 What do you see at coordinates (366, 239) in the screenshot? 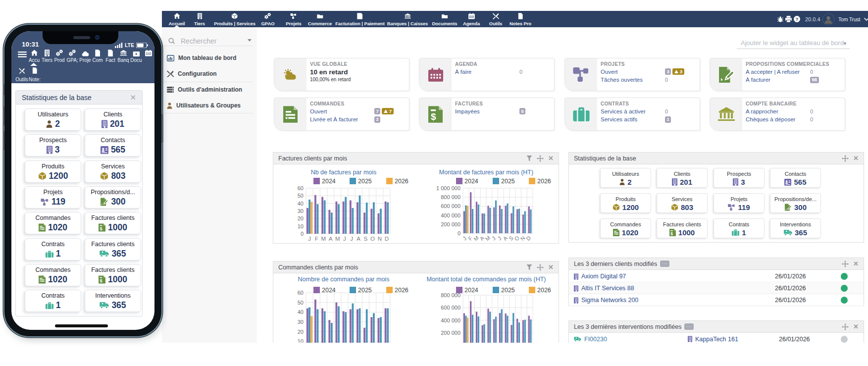
I see `svg-text: S` at bounding box center [366, 239].